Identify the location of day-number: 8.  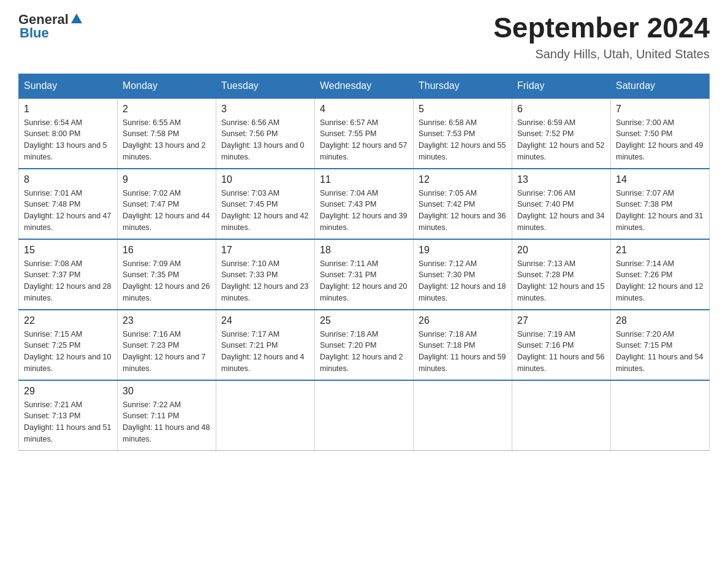
(68, 180).